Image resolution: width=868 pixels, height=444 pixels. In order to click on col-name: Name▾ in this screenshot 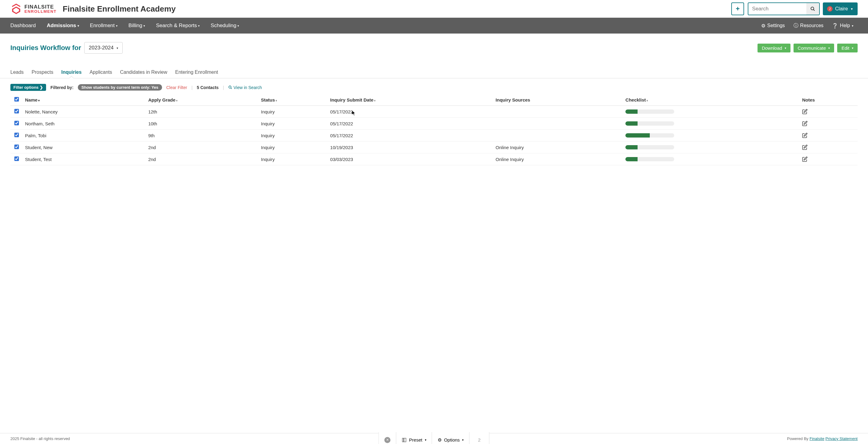, I will do `click(84, 100)`.